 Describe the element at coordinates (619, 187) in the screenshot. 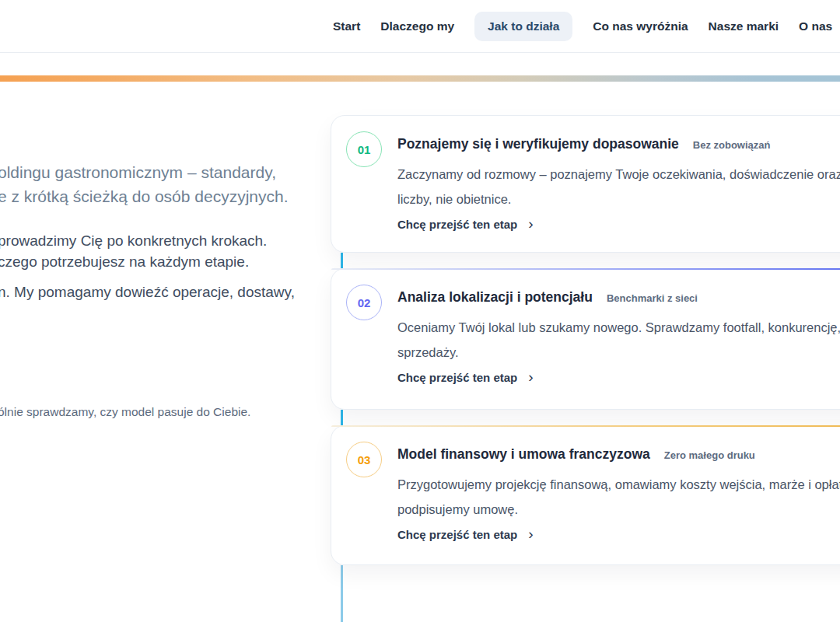

I see `step-description: Zaczynamy od rozmowy – poznajemy Twoje o…` at that location.